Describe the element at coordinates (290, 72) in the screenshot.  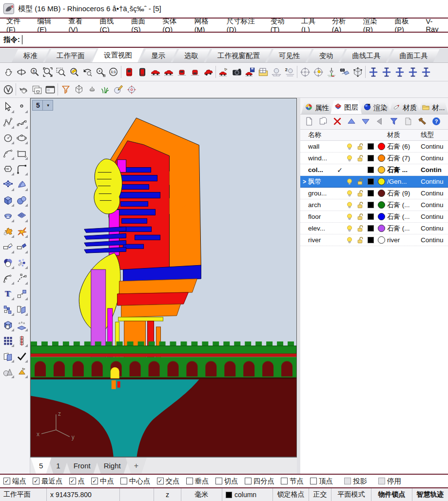
I see `two-point-perspective-button: 2` at that location.